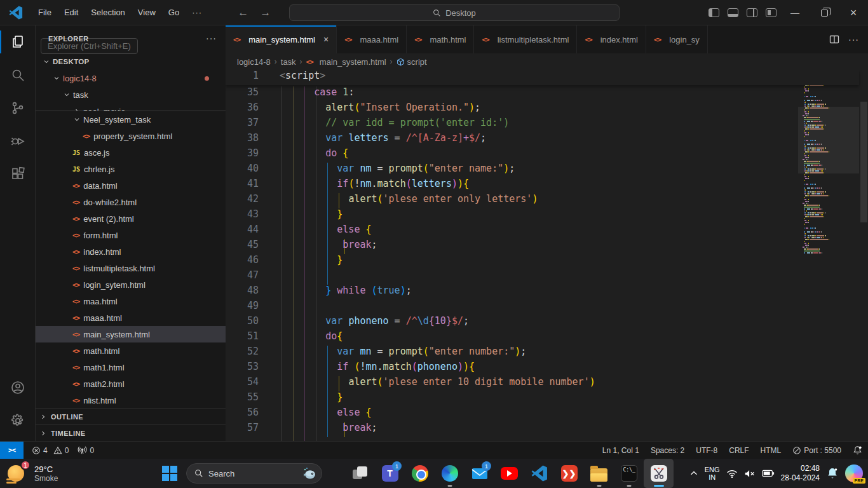  What do you see at coordinates (131, 78) in the screenshot?
I see `tree-item-logic14-8: logic14-8` at bounding box center [131, 78].